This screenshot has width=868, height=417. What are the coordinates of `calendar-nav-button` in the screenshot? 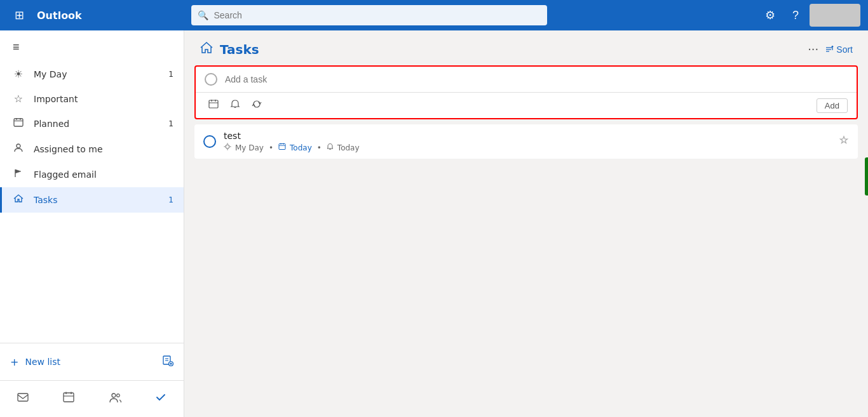 It's located at (69, 399).